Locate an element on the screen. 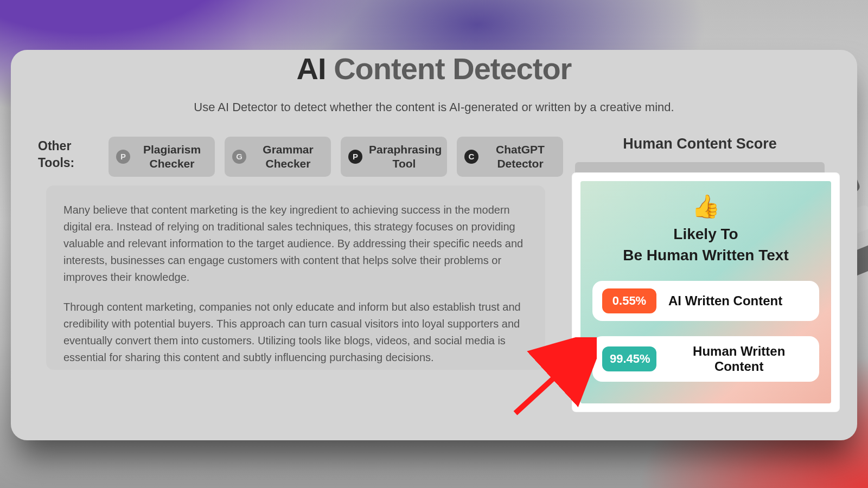 This screenshot has width=868, height=488. ai-percentage-badge: 0.55% is located at coordinates (629, 301).